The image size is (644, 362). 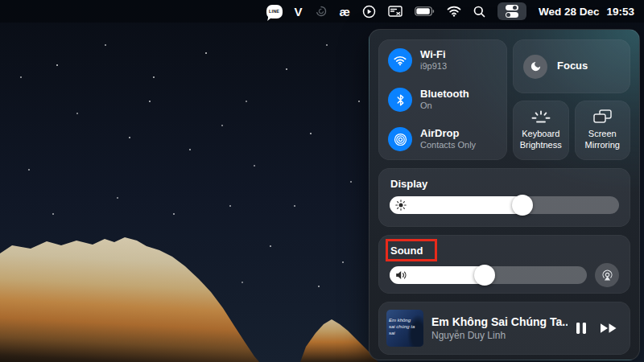 What do you see at coordinates (395, 11) in the screenshot?
I see `input-source-menu-icon` at bounding box center [395, 11].